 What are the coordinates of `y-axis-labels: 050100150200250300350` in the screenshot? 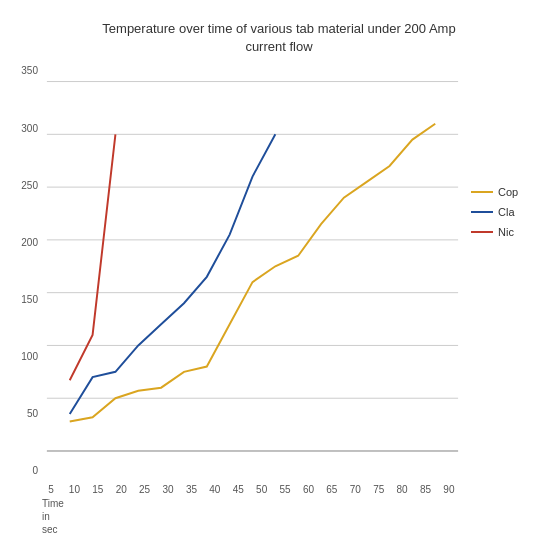 It's located at (26, 271).